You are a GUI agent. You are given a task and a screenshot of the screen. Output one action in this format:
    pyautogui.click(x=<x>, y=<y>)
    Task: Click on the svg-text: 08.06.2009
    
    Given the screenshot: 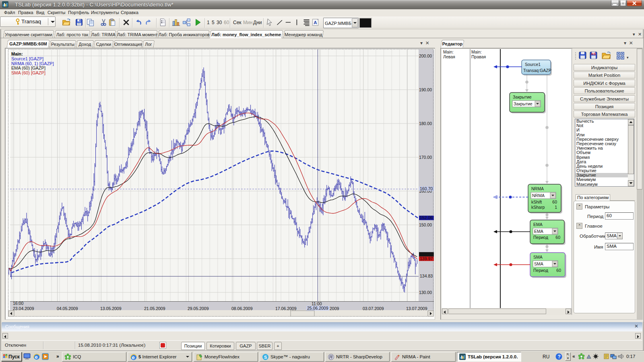 What is the action you would take?
    pyautogui.click(x=242, y=309)
    